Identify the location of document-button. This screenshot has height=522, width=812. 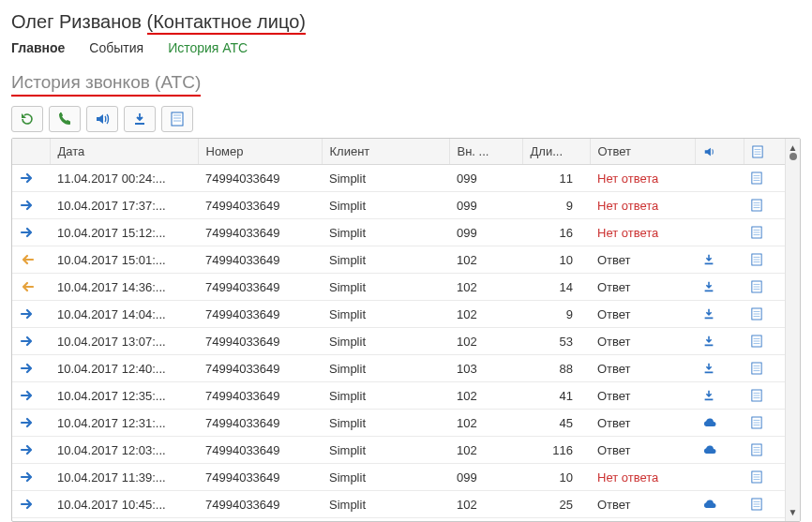
(177, 119).